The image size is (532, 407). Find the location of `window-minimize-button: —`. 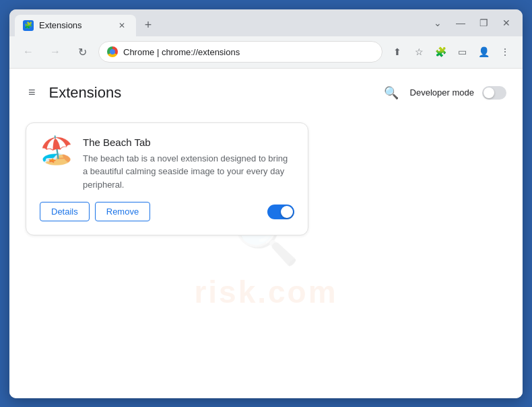

window-minimize-button: — is located at coordinates (461, 23).